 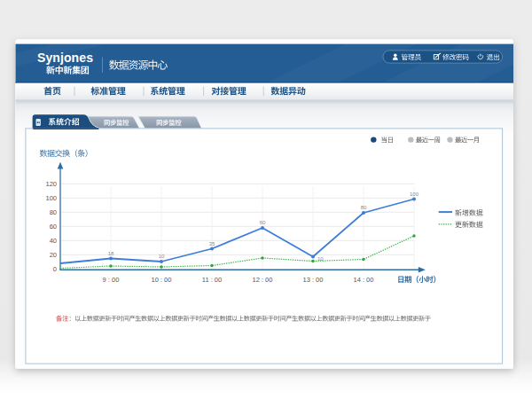 I want to click on svg-text: 14 : 00, so click(x=364, y=280).